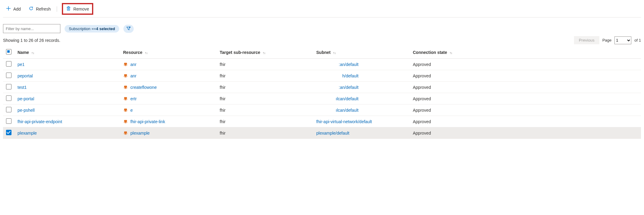  I want to click on column-header-name: Name ↑↓, so click(67, 53).